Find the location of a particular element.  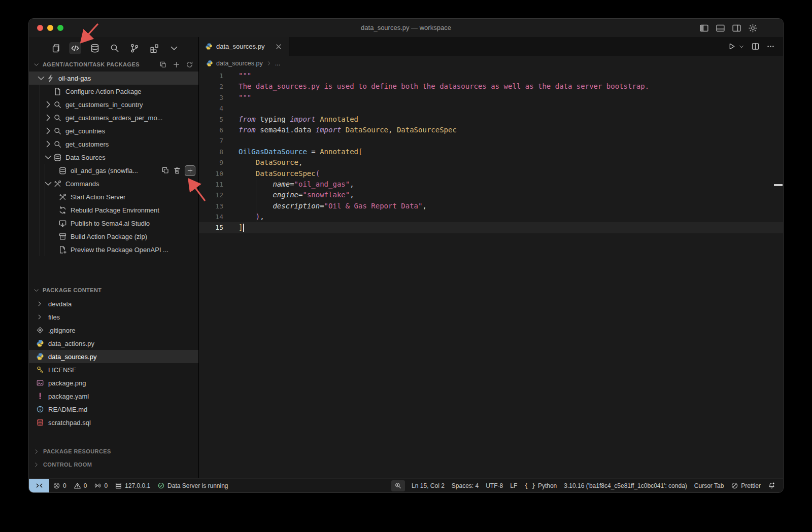

activity-item-extensions-view is located at coordinates (154, 48).